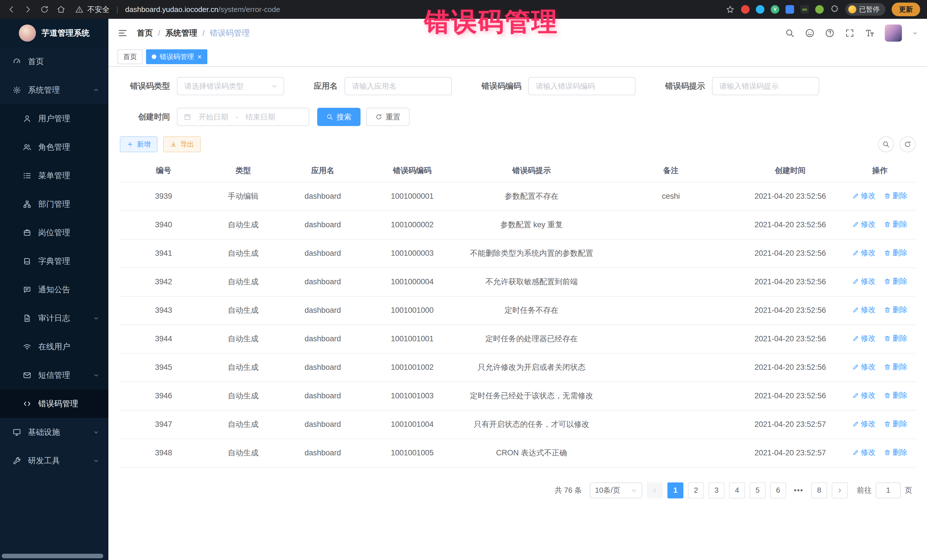 This screenshot has width=927, height=560. Describe the element at coordinates (243, 117) in the screenshot. I see `create-time-range-picker: 开始日期 - 结束日期` at that location.